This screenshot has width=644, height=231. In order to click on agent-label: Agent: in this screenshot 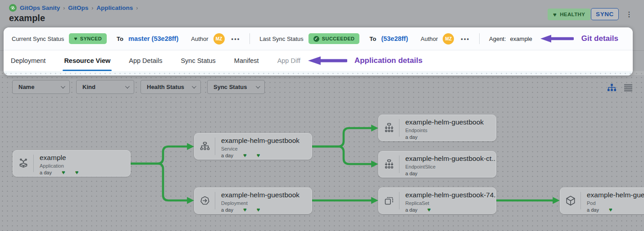, I will do `click(498, 39)`.